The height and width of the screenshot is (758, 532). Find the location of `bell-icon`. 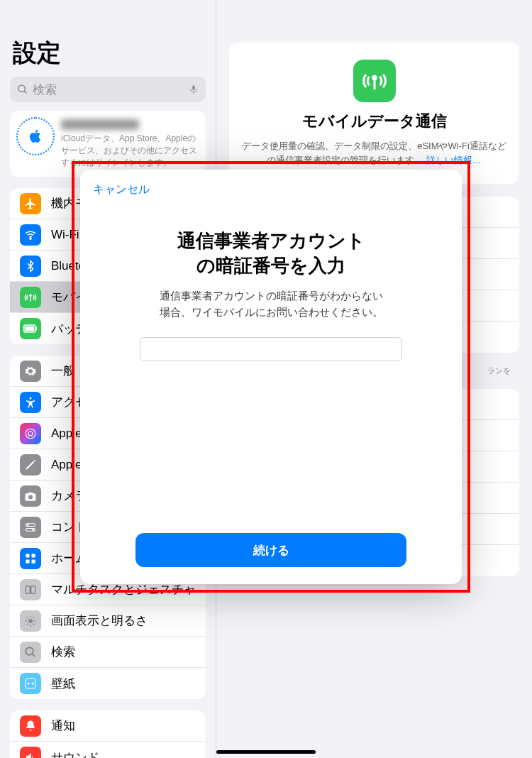

bell-icon is located at coordinates (31, 726).